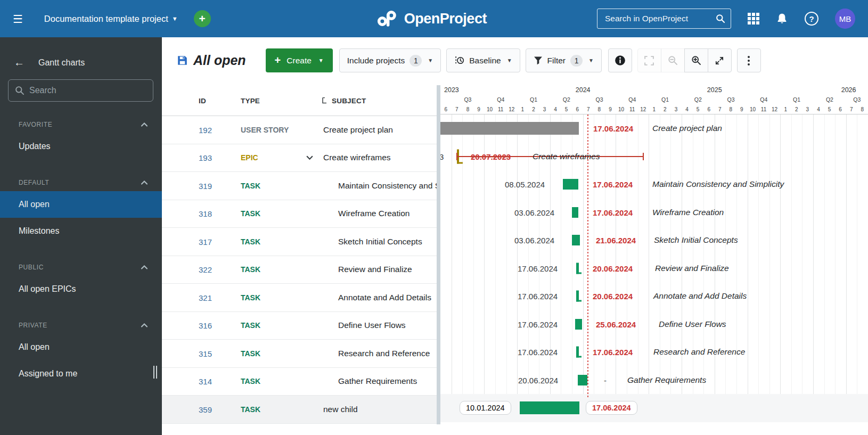 This screenshot has width=868, height=435. Describe the element at coordinates (341, 409) in the screenshot. I see `subject-label: new child` at that location.